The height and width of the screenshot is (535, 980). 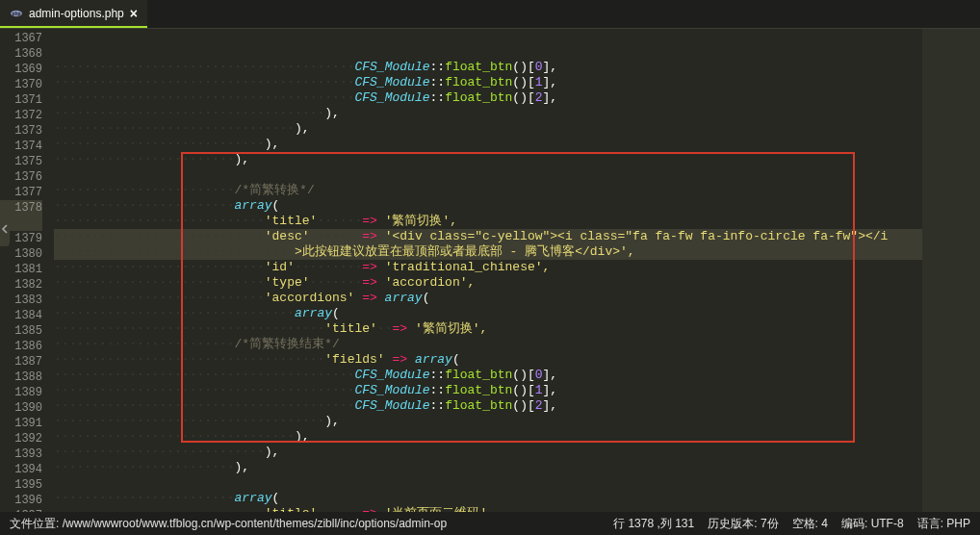 I want to click on line-number: 1371, so click(x=21, y=100).